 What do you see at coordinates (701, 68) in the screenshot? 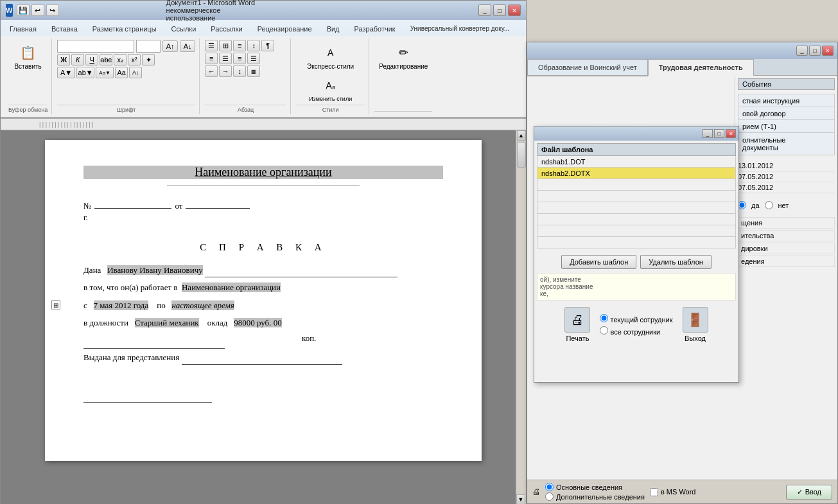
I see `tab-employment: Трудовая деятельность` at bounding box center [701, 68].